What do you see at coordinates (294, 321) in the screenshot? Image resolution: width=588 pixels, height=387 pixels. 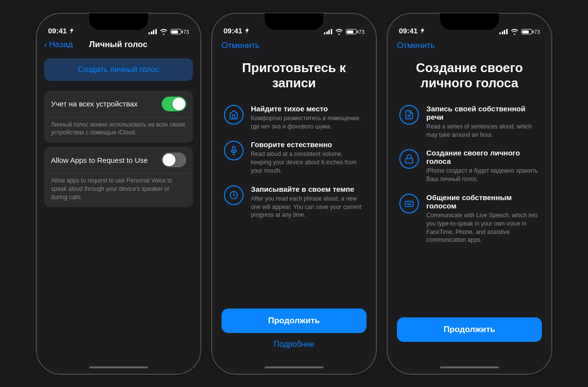 I see `continue-button-2: Продолжить` at bounding box center [294, 321].